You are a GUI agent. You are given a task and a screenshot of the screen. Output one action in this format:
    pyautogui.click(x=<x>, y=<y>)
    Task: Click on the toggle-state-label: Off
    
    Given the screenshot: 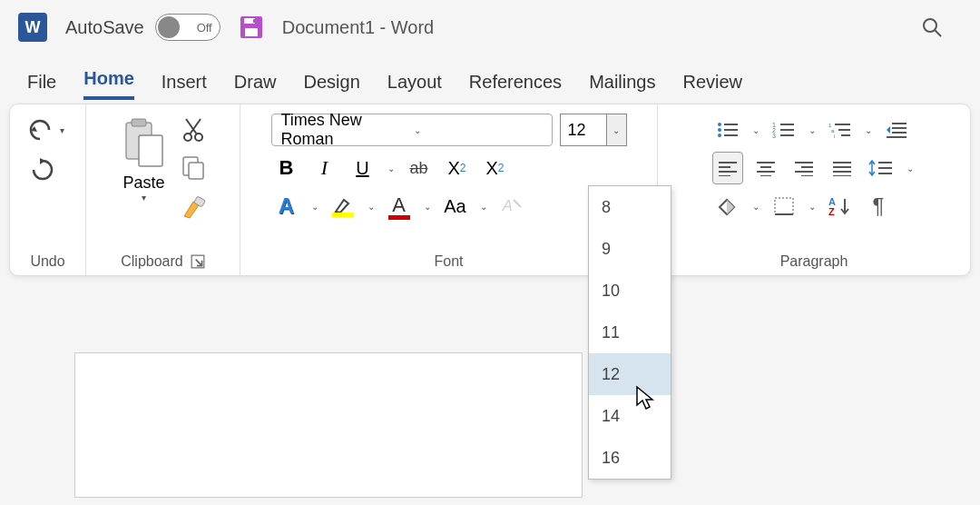 What is the action you would take?
    pyautogui.click(x=205, y=27)
    